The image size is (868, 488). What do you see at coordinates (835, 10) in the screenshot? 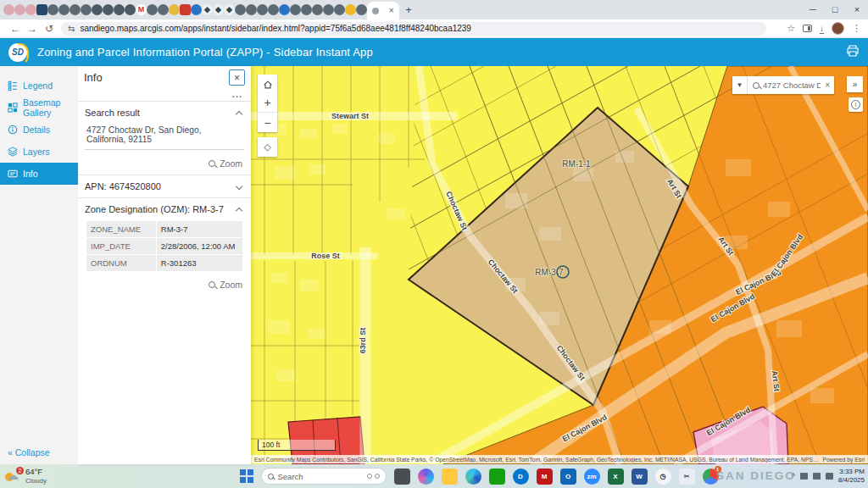
I see `maximize-button: □` at bounding box center [835, 10].